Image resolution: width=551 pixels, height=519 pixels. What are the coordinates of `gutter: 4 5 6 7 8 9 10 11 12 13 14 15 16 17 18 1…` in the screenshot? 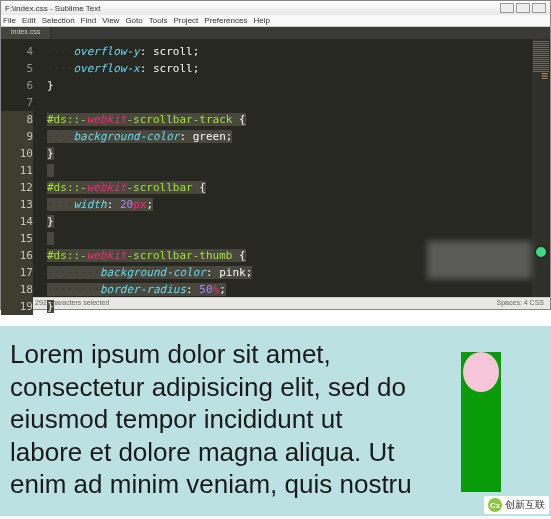 It's located at (21, 168).